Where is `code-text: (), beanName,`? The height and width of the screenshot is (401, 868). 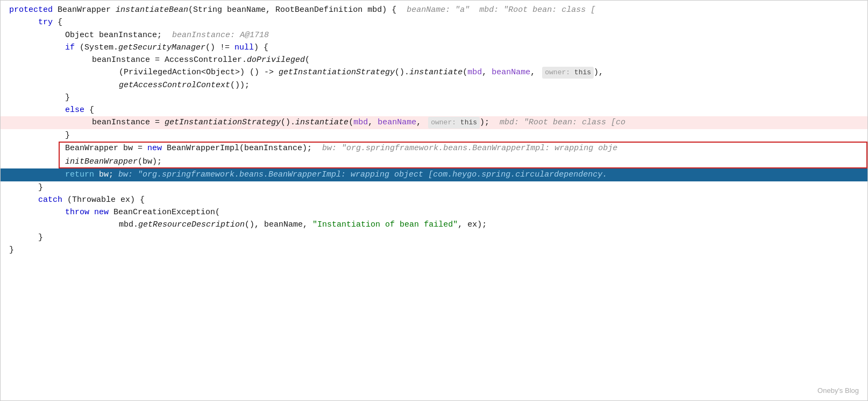 code-text: (), beanName, is located at coordinates (279, 225).